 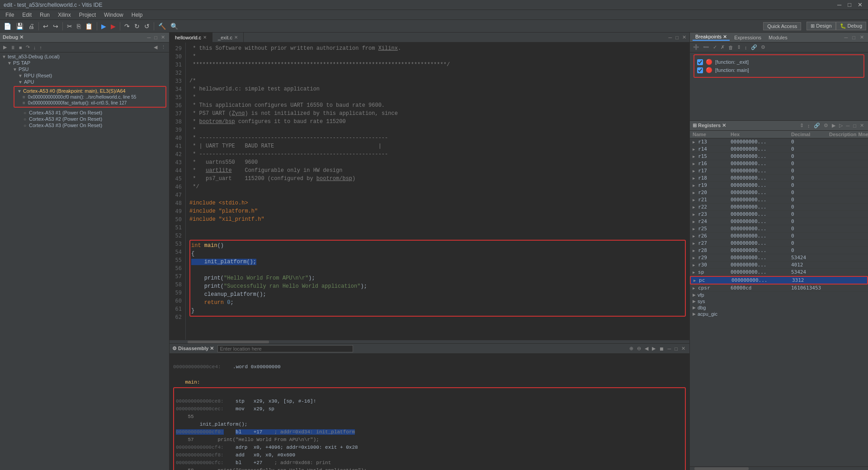 What do you see at coordinates (778, 38) in the screenshot?
I see `tab-modules: Modules` at bounding box center [778, 38].